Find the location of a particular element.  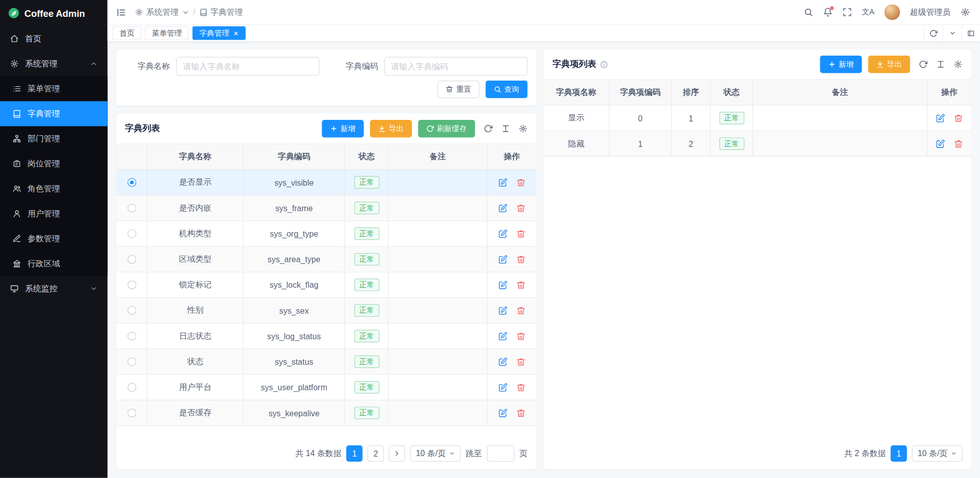

reset-button: 重置 is located at coordinates (458, 89).